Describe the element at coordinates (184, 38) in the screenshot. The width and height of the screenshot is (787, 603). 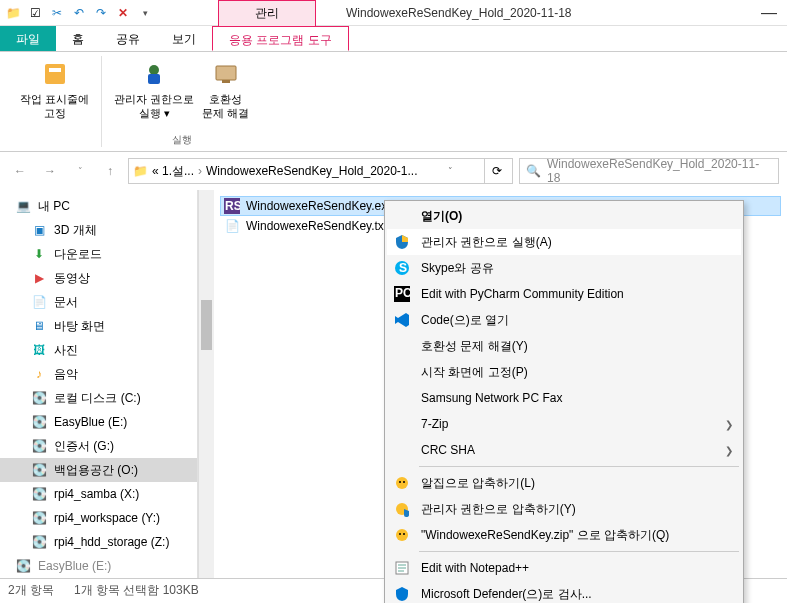
I see `tab-view: 보기` at that location.